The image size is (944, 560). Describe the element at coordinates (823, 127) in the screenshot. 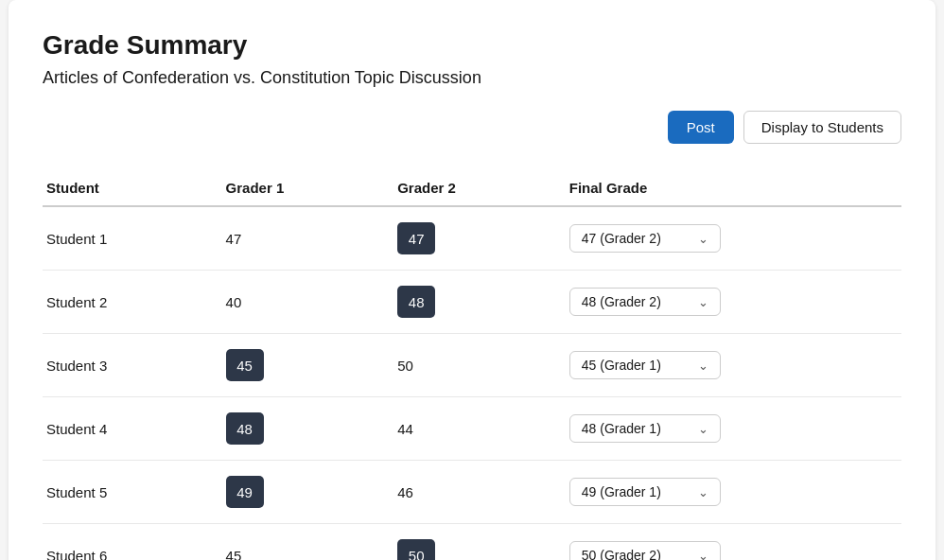

I see `display-to-students-button: Display to Students` at that location.